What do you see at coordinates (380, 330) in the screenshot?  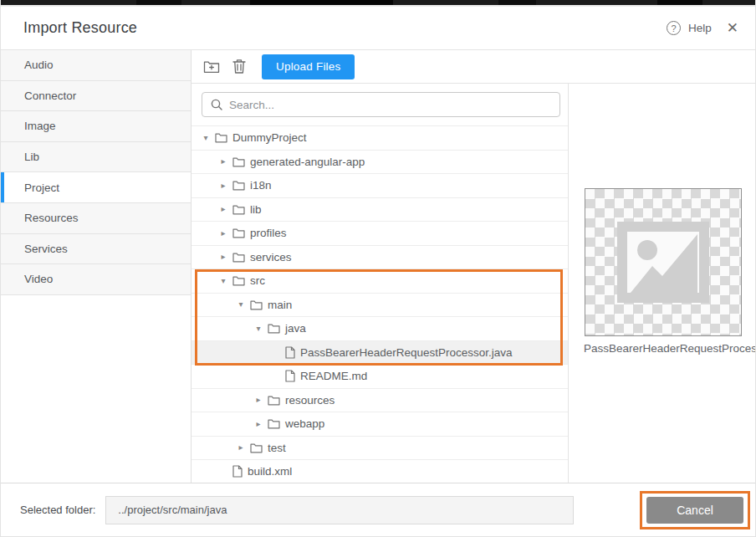 I see `tree-item-java: ▾java` at bounding box center [380, 330].